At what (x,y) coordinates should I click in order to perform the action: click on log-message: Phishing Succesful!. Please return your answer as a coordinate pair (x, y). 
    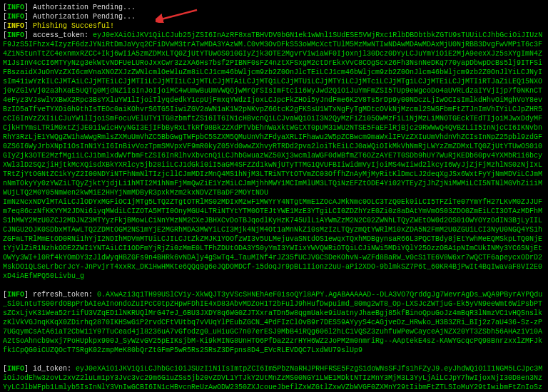
    Looking at the image, I should click on (73, 26).